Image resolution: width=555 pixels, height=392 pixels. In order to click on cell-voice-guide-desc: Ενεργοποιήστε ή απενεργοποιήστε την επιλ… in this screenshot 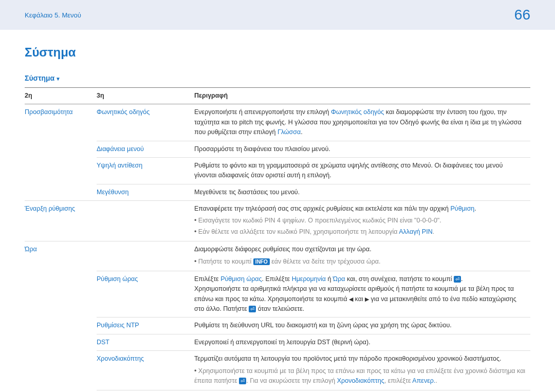, I will do `click(362, 122)`.